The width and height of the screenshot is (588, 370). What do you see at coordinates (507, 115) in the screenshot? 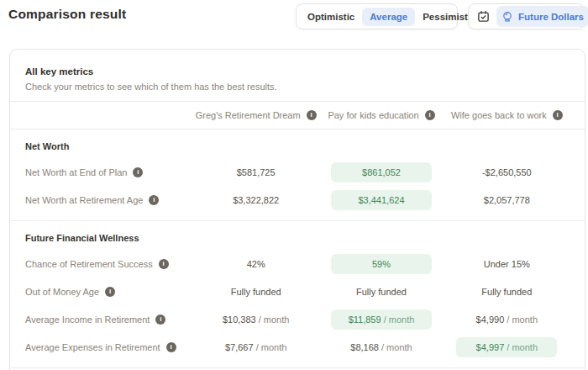
I see `column-header: Wife goes back to worki` at bounding box center [507, 115].